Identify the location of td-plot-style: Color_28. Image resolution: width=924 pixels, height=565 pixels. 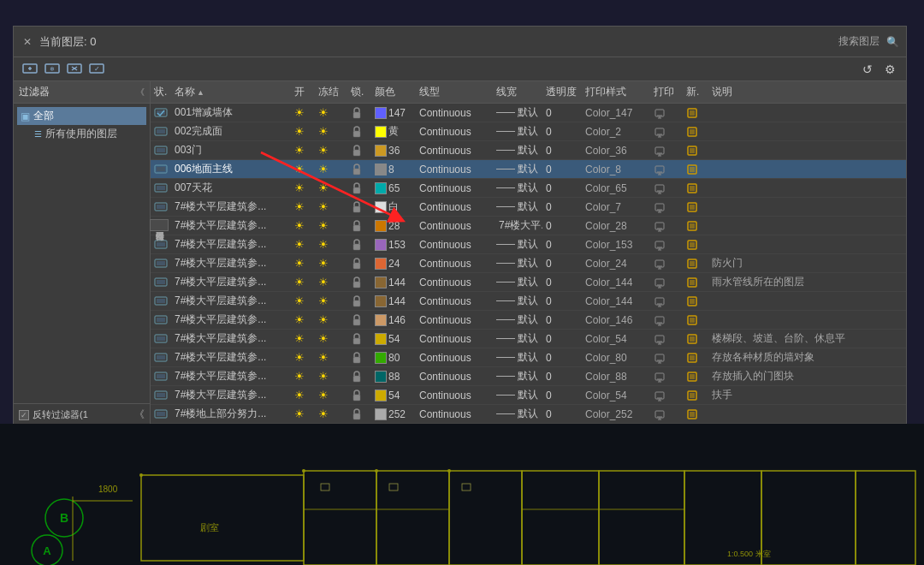
(616, 226).